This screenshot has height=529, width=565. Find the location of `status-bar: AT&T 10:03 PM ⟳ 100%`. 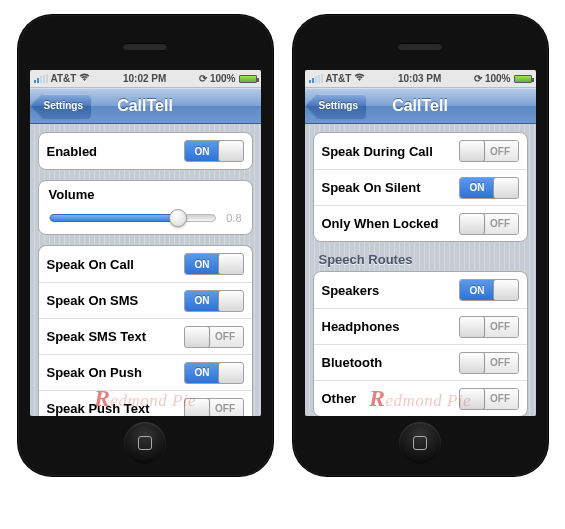

status-bar: AT&T 10:03 PM ⟳ 100% is located at coordinates (420, 79).